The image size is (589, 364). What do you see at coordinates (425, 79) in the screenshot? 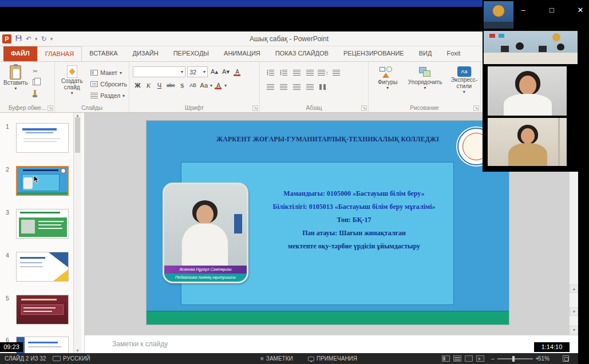
I see `arrange-button: Упорядочить ▾` at bounding box center [425, 79].